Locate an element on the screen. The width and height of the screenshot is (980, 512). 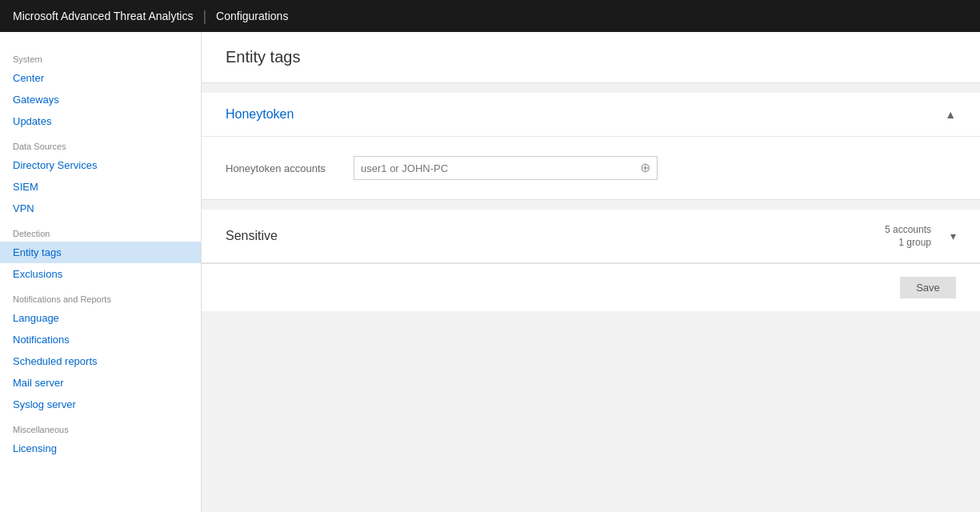
sensitive-chevron-icon: ▾ is located at coordinates (954, 236).